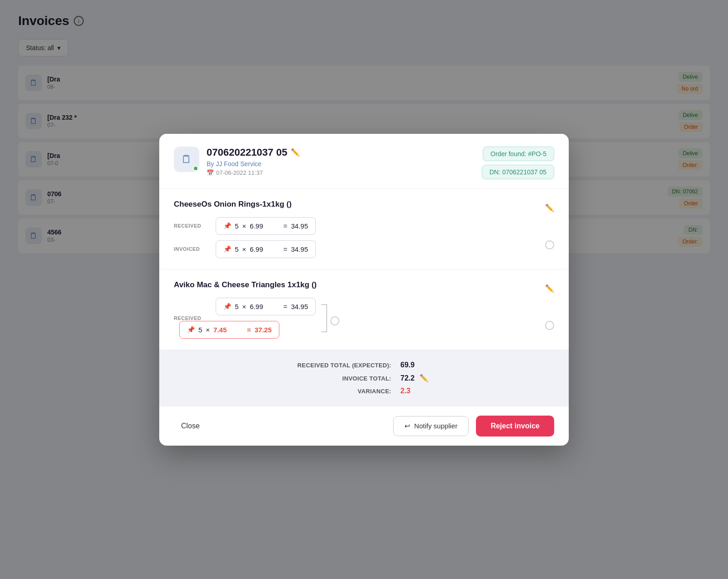 The height and width of the screenshot is (579, 728). I want to click on invoiced-label: INVOICED, so click(192, 249).